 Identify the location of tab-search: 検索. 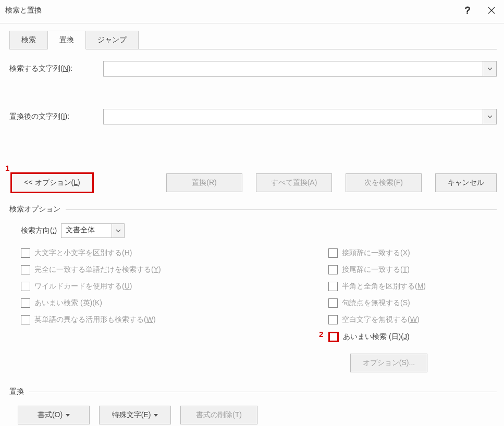
(29, 40).